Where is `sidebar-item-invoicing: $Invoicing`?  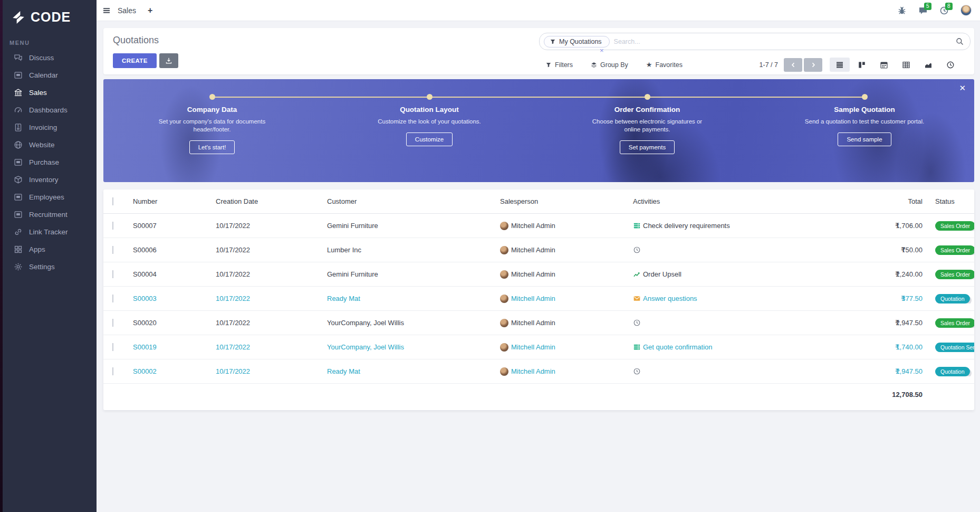 sidebar-item-invoicing: $Invoicing is located at coordinates (49, 128).